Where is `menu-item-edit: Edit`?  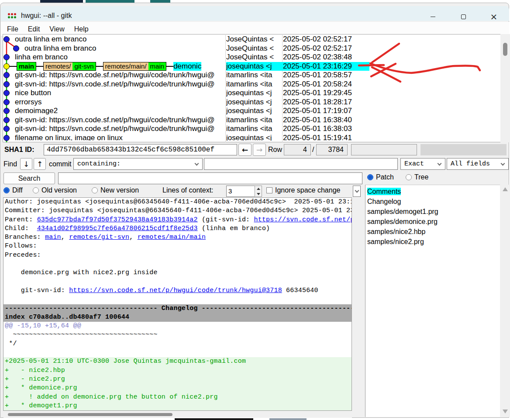
menu-item-edit: Edit is located at coordinates (34, 29).